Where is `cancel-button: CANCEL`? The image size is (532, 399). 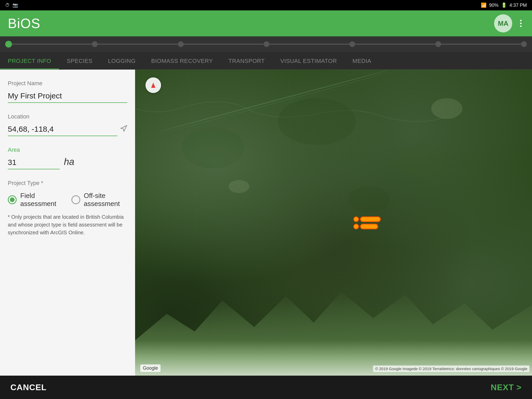
cancel-button: CANCEL is located at coordinates (29, 388).